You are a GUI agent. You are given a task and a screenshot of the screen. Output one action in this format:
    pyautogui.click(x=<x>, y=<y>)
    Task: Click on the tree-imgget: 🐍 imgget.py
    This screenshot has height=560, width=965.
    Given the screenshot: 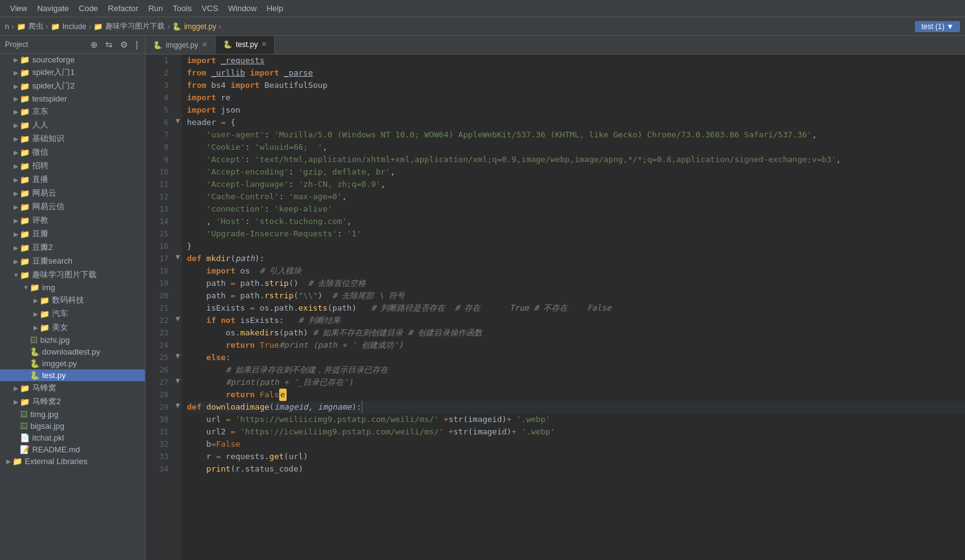 What is the action you would take?
    pyautogui.click(x=72, y=364)
    